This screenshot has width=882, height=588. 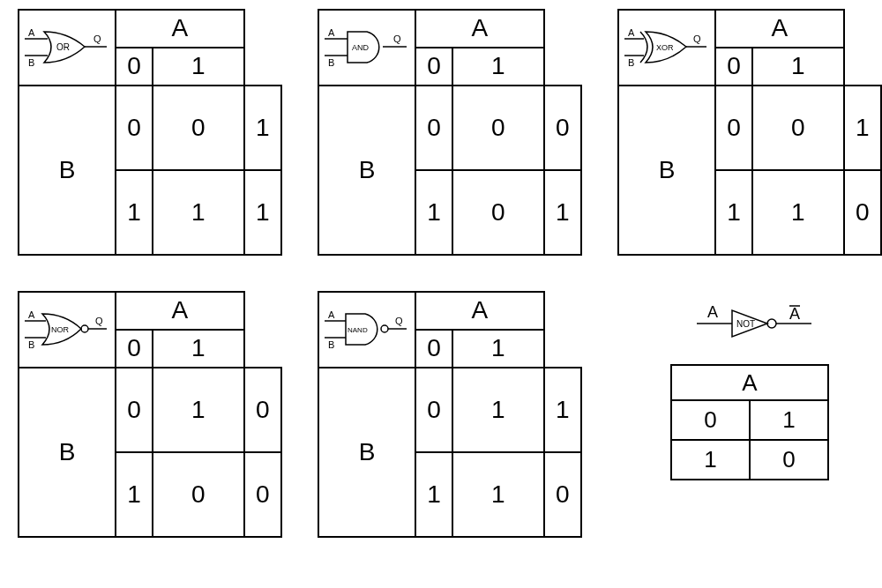 I want to click on and-in-a: A, so click(x=332, y=33).